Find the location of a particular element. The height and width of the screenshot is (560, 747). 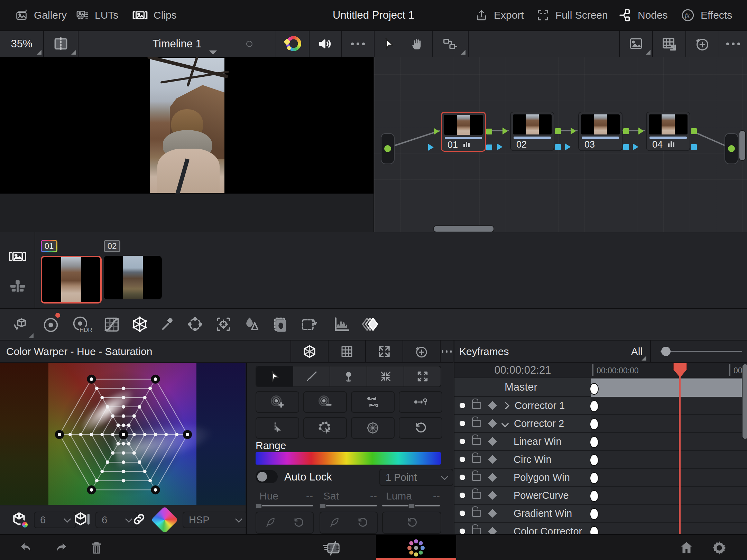

scopes-tool is located at coordinates (342, 324).